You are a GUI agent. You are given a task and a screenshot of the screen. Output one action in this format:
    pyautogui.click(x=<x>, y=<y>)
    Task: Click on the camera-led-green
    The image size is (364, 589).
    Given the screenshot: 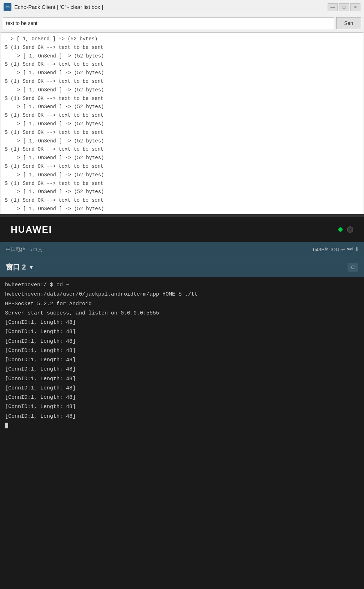 What is the action you would take?
    pyautogui.click(x=340, y=230)
    